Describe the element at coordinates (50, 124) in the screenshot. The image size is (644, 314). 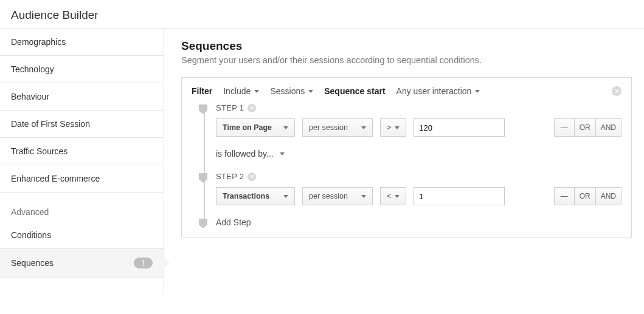
I see `sidebar-item-label: Date of First Session` at that location.